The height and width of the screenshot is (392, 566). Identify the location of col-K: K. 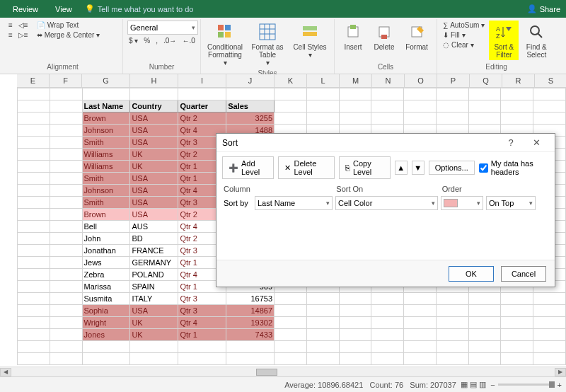
(291, 81).